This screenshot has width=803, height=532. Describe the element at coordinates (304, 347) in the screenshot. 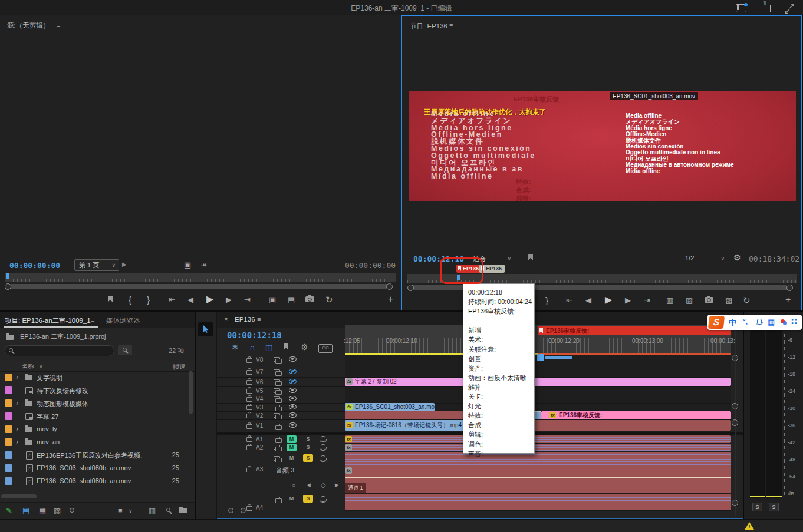

I see `timeline-settings-icon: ⚙` at that location.